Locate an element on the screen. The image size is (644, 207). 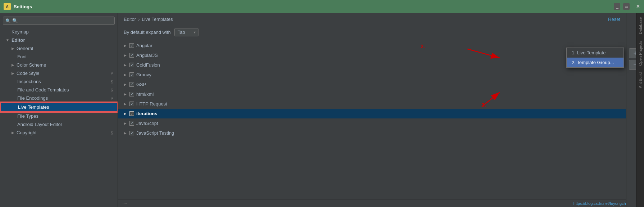
search-box: 🔍 is located at coordinates (59, 21).